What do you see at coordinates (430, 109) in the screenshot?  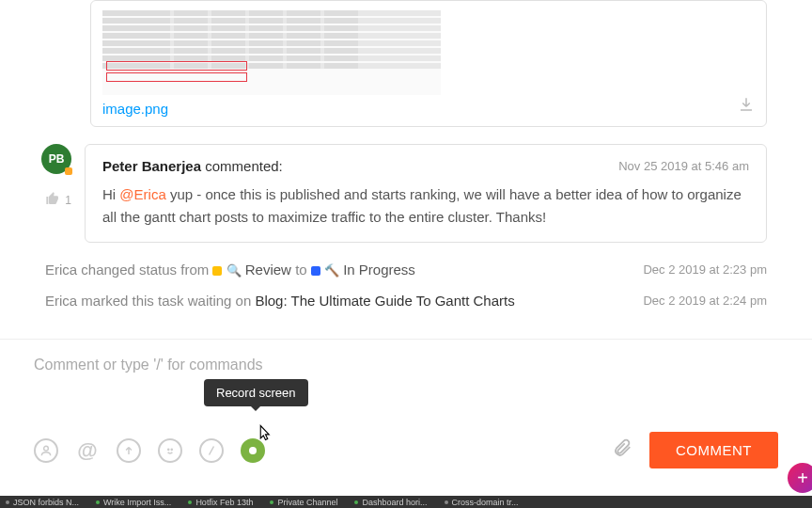 I see `attachment-filename: image.png` at bounding box center [430, 109].